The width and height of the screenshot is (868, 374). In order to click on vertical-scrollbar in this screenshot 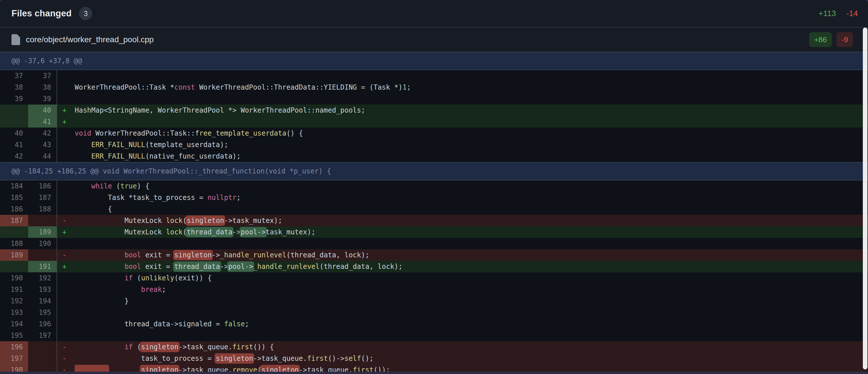, I will do `click(865, 198)`.